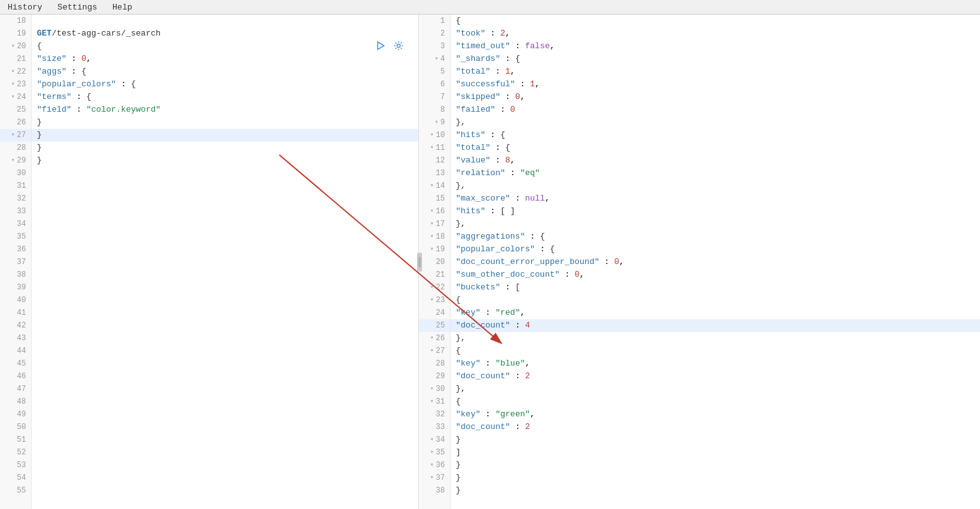 Image resolution: width=980 pixels, height=509 pixels. I want to click on settings-icon, so click(399, 46).